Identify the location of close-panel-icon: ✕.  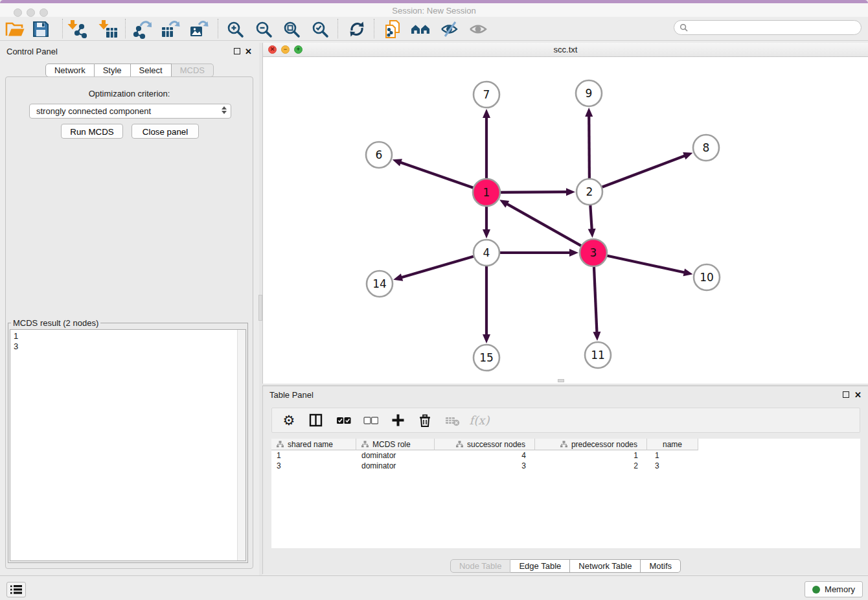
(249, 52).